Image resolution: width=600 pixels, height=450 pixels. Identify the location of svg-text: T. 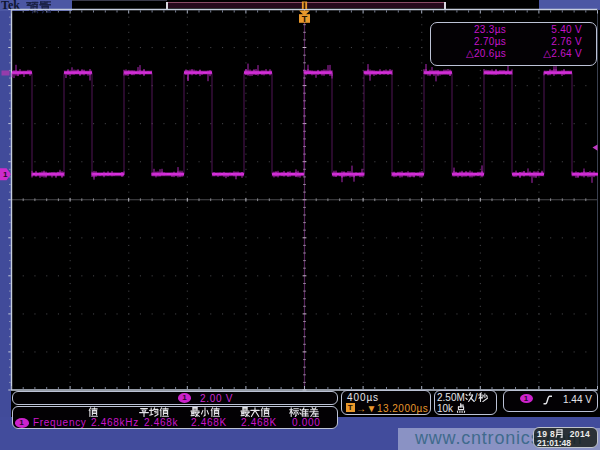
(305, 19).